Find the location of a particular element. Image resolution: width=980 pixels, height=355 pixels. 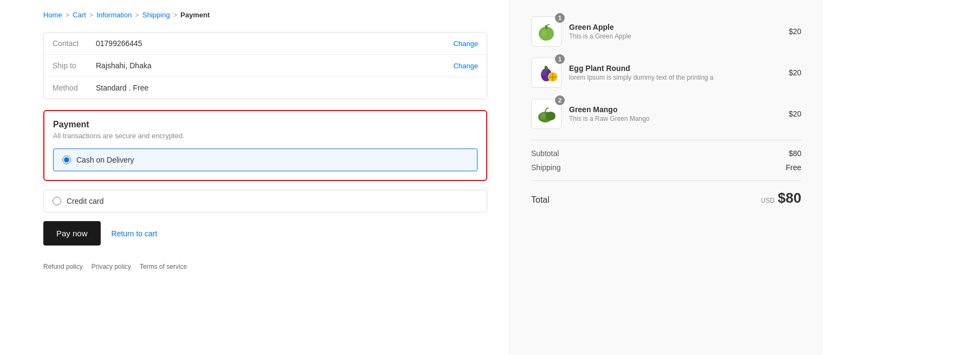

terms-of-service-link: Terms of service is located at coordinates (164, 267).